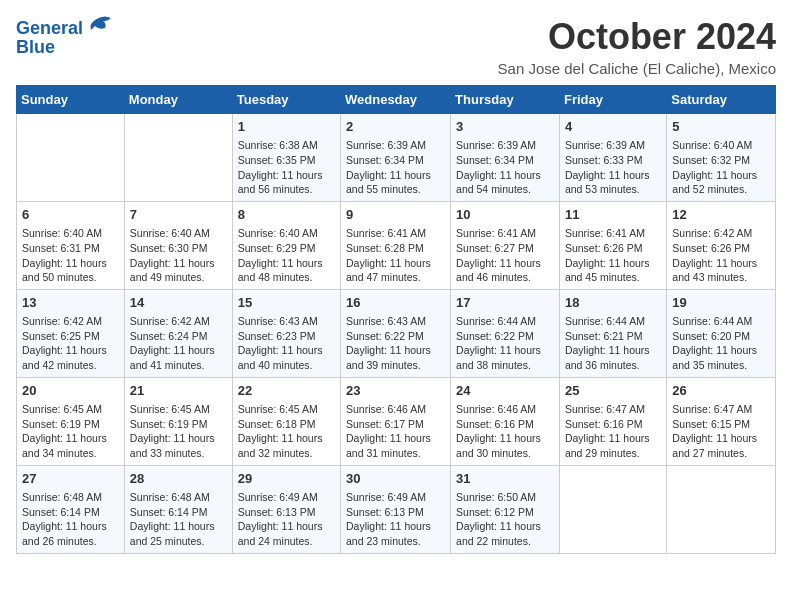 The width and height of the screenshot is (792, 612). Describe the element at coordinates (286, 344) in the screenshot. I see `cell-info: Sunrise: 6:43 AMSunset: 6:23 PMDaylight:…` at that location.